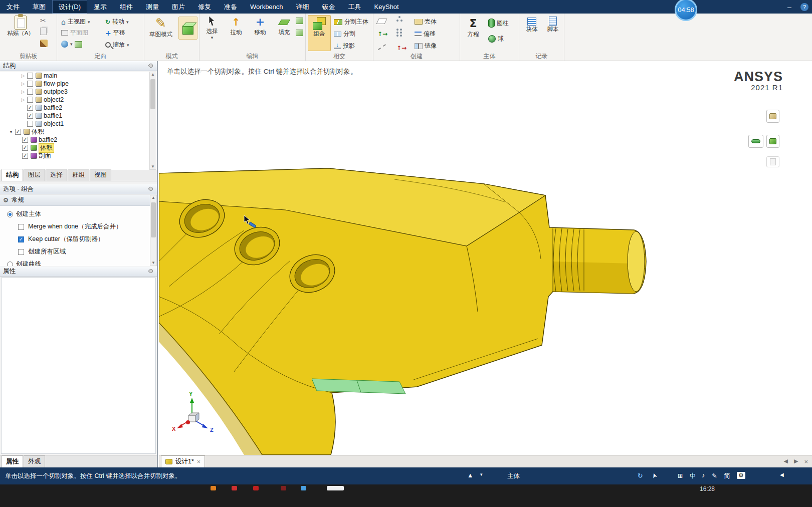 The width and height of the screenshot is (812, 507). What do you see at coordinates (796, 462) in the screenshot?
I see `next-tab-button: ▶` at bounding box center [796, 462].